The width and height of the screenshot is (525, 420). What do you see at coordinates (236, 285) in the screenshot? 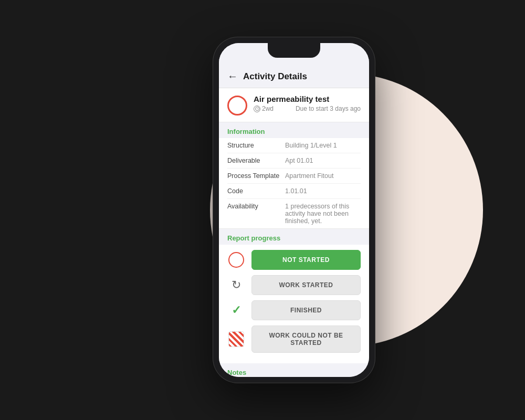
I see `work-started-icon: ↻` at bounding box center [236, 285].